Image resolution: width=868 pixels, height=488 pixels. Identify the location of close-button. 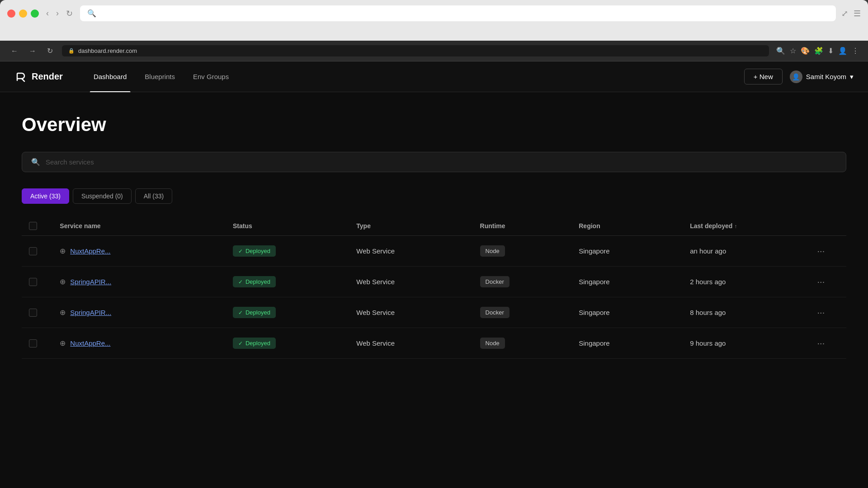
(11, 14).